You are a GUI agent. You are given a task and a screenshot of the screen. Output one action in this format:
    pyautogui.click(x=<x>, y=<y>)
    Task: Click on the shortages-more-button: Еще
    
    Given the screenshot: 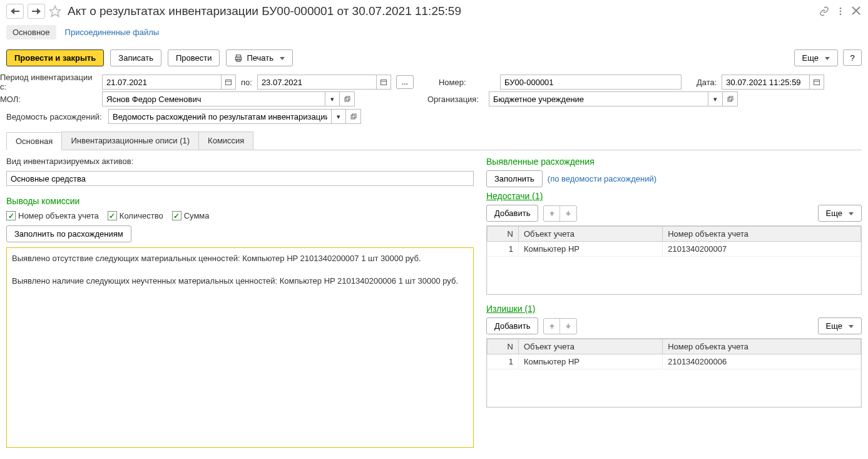 What is the action you would take?
    pyautogui.click(x=840, y=213)
    